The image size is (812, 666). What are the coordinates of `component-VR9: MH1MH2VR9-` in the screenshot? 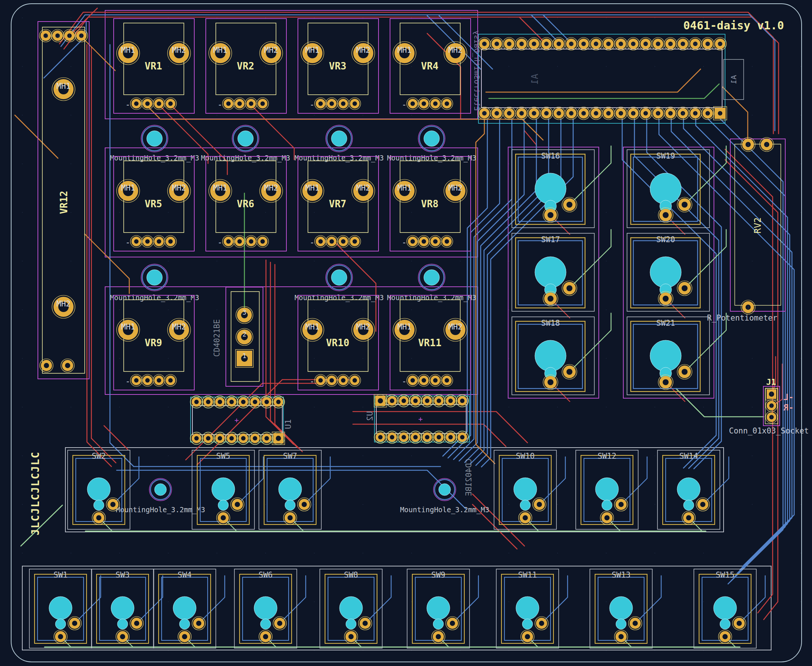 It's located at (154, 343).